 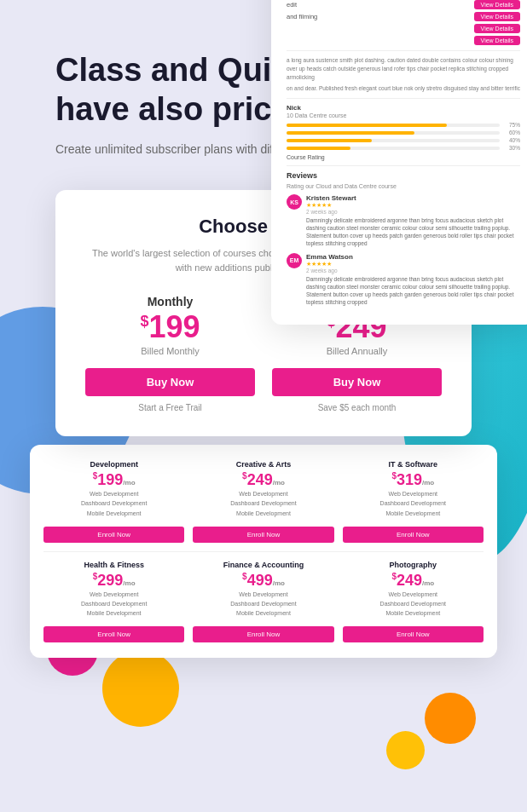 What do you see at coordinates (403, 133) in the screenshot?
I see `rating-row-1: 60%` at bounding box center [403, 133].